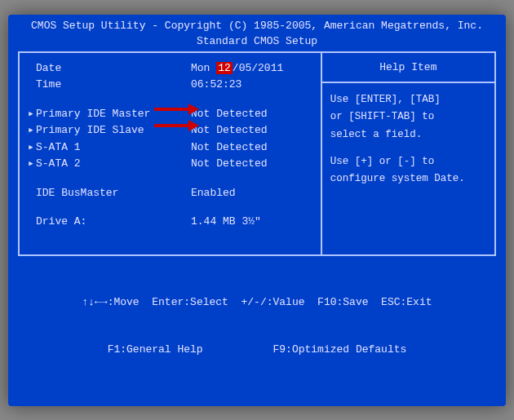  Describe the element at coordinates (170, 130) in the screenshot. I see `row-primary-ide-slave: ▸Primary IDE Slave Not Detected` at that location.